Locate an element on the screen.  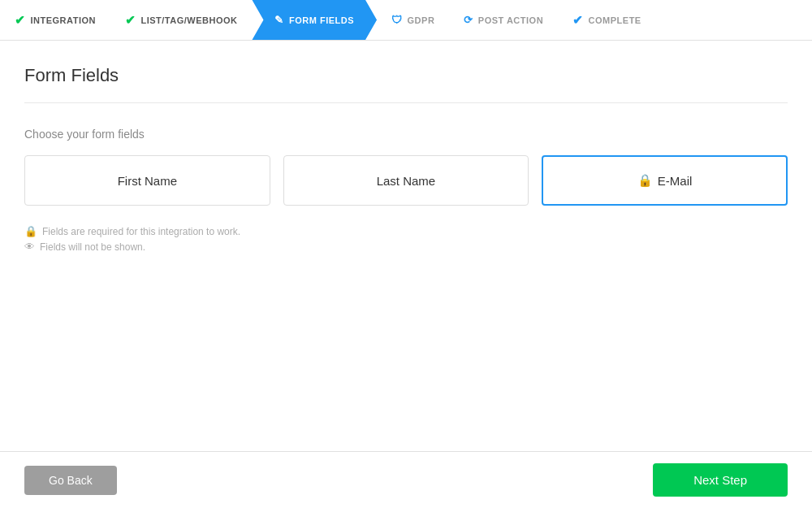
field-card-last-name: Last Name is located at coordinates (406, 180).